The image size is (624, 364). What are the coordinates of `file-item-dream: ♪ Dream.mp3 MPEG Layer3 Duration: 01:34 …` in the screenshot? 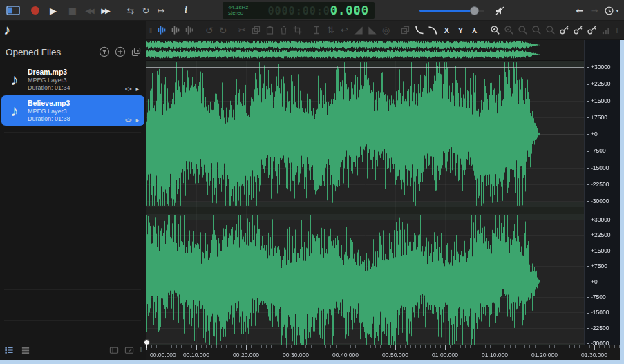 It's located at (73, 79).